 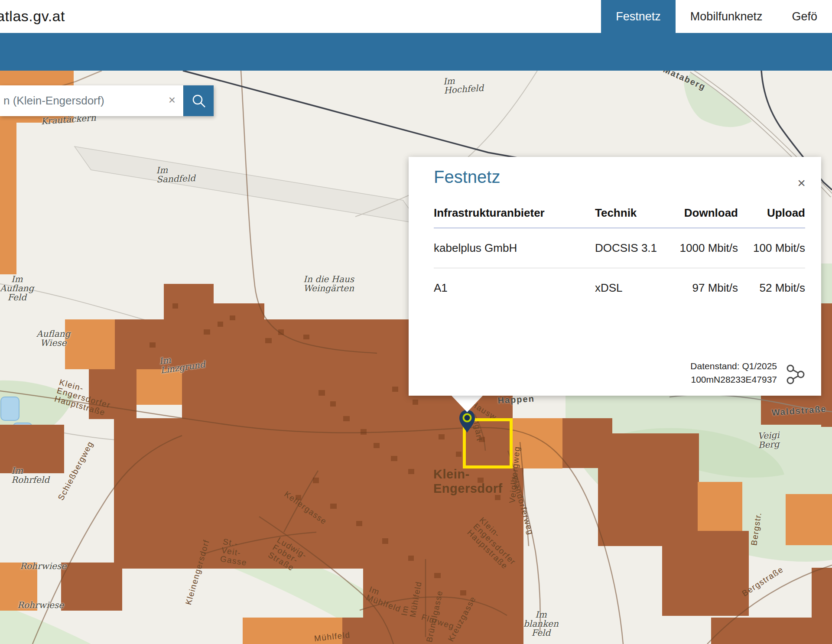 I want to click on app-header: atlas.gv.at FestnetzMobilfunknetzGefö, so click(x=416, y=16).